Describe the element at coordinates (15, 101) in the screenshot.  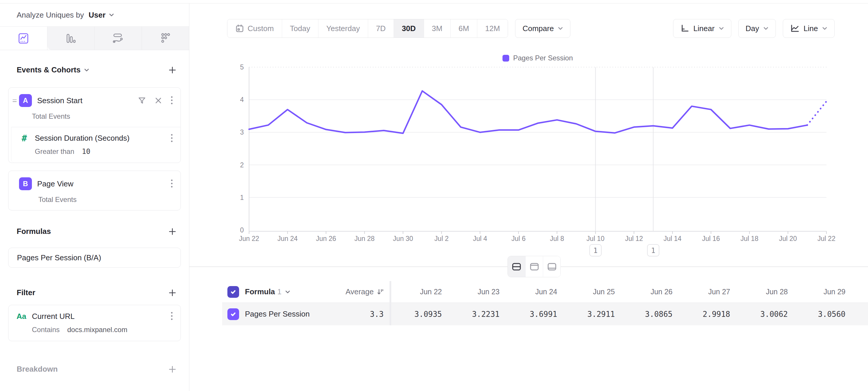
I see `drag-handle-icon` at that location.